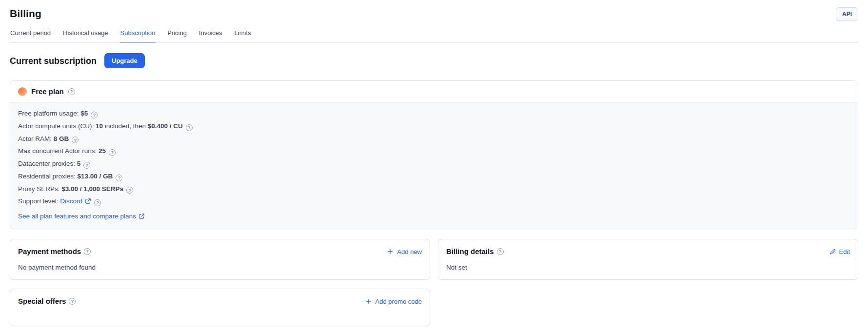 The width and height of the screenshot is (868, 332). Describe the element at coordinates (220, 259) in the screenshot. I see `payment-methods-card: Payment methods Add new No payment metho…` at that location.